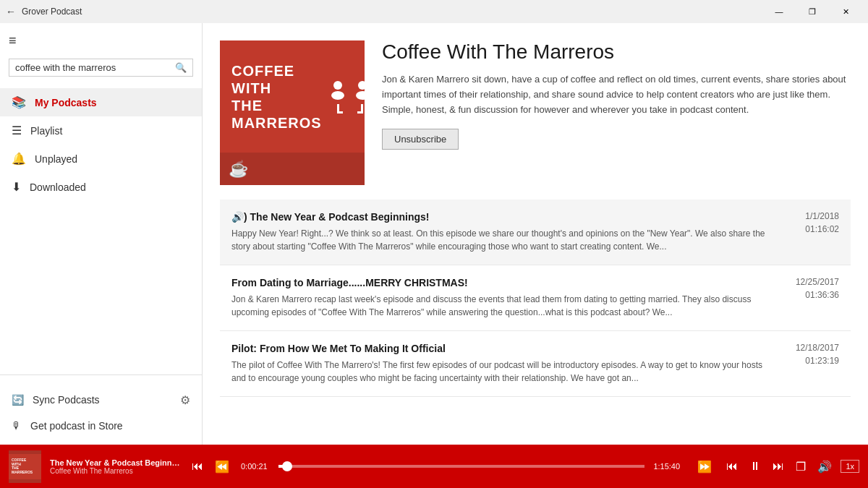 This screenshot has width=868, height=488. Describe the element at coordinates (292, 113) in the screenshot. I see `podcast-artwork: CoffeeWithTheMarreros` at that location.